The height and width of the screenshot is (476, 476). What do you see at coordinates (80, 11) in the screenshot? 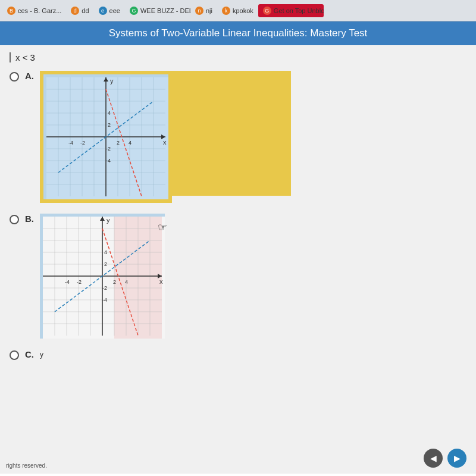
I see `tab-dd: d dd` at bounding box center [80, 11].